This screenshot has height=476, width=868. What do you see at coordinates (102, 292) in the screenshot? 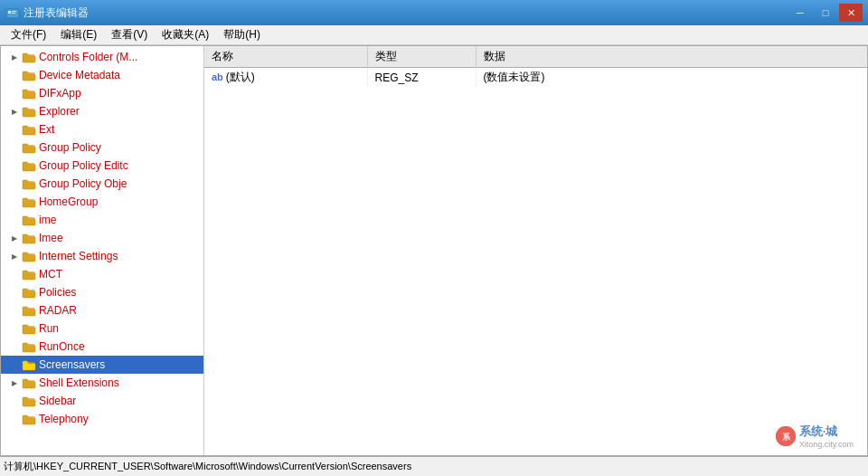
I see `tree-item-policies: ▶ Policies` at bounding box center [102, 292].